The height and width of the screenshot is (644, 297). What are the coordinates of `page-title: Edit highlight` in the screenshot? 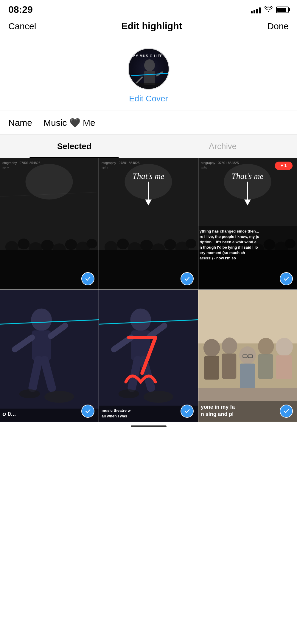 It's located at (152, 26).